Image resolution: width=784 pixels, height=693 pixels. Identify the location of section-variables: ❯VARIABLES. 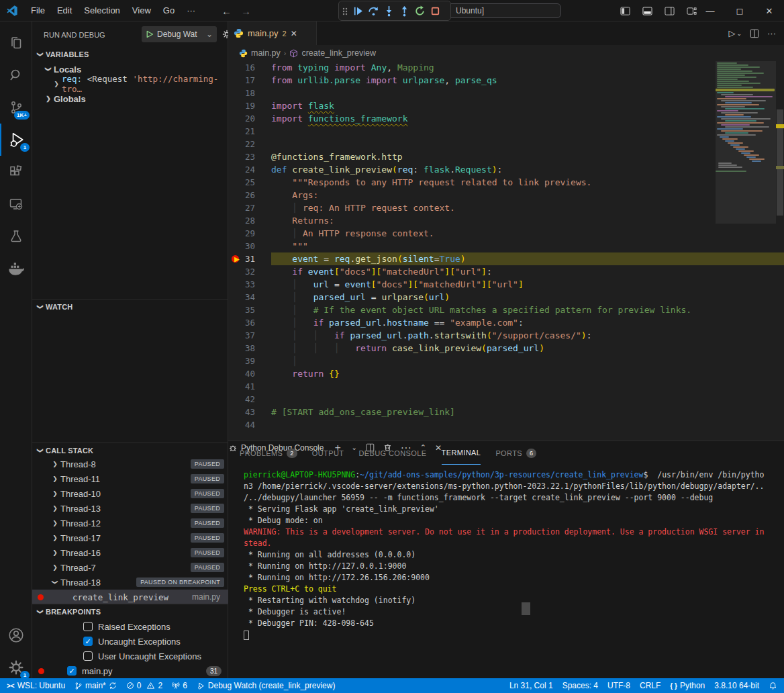
(130, 54).